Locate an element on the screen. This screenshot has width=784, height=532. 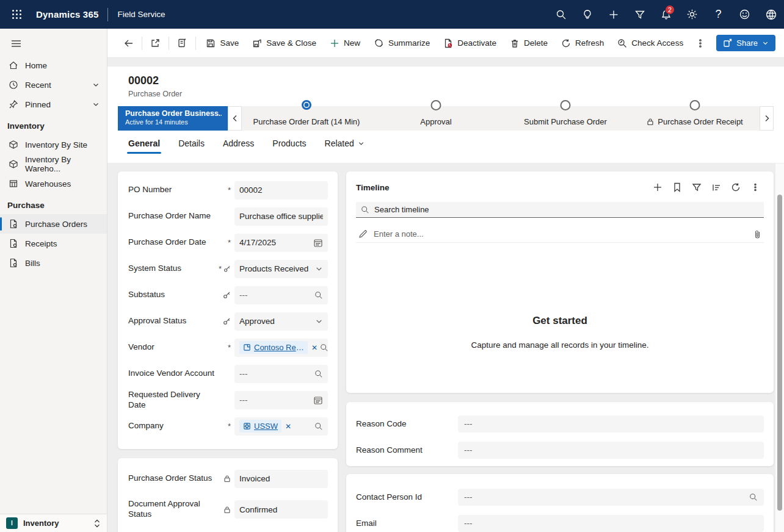
bpf-stage-approval: Approval is located at coordinates (436, 118).